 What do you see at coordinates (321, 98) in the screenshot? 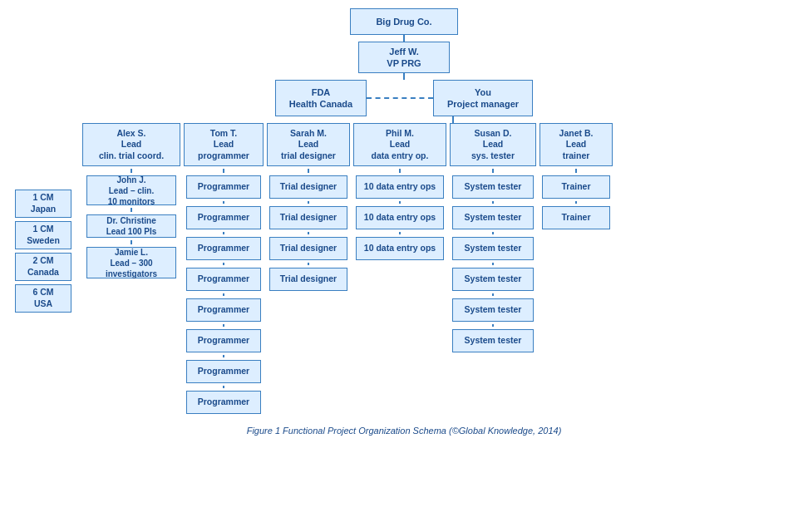
I see `fda-box: FDAHealth Canada` at bounding box center [321, 98].